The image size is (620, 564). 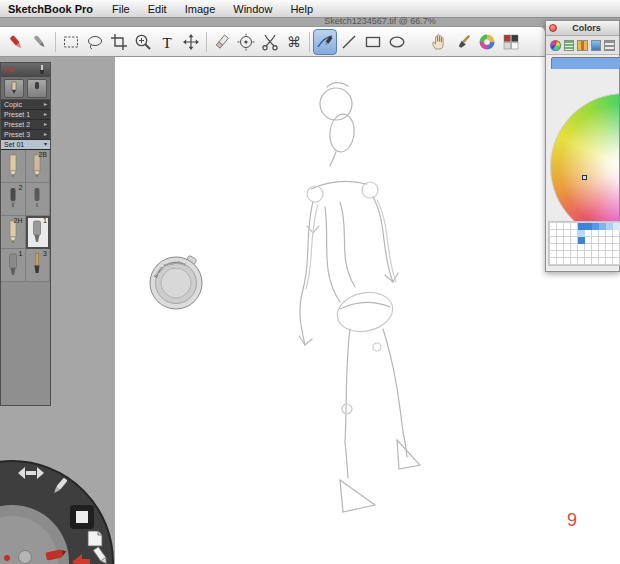 I want to click on brush-cell: 3, so click(x=38, y=266).